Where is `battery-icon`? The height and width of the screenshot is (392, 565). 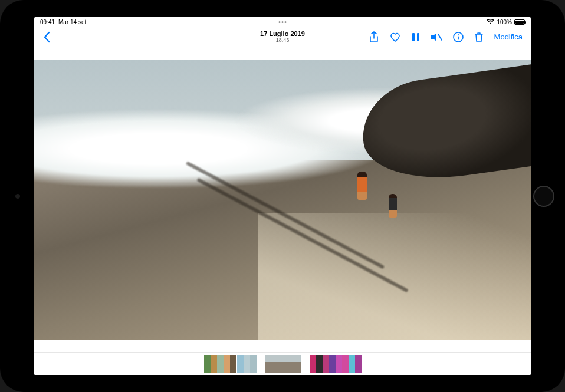 battery-icon is located at coordinates (520, 22).